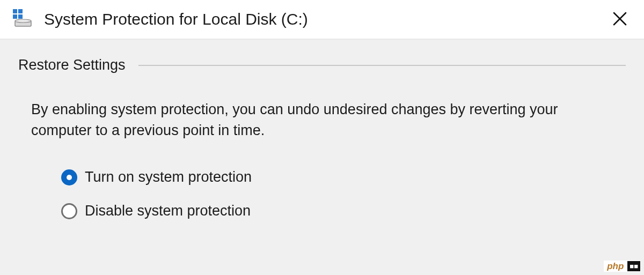 The height and width of the screenshot is (275, 644). I want to click on radio-selected-icon, so click(69, 177).